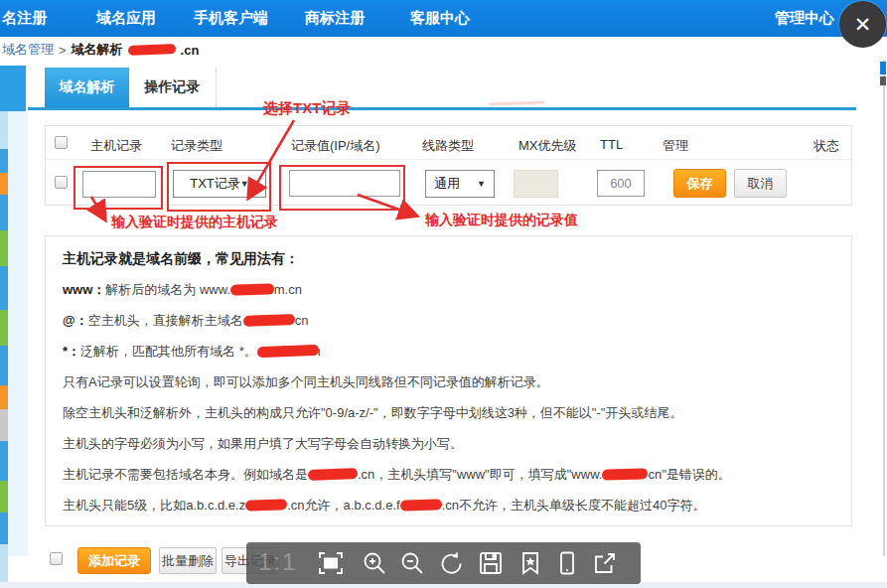 This screenshot has width=887, height=588. I want to click on device-icon, so click(567, 563).